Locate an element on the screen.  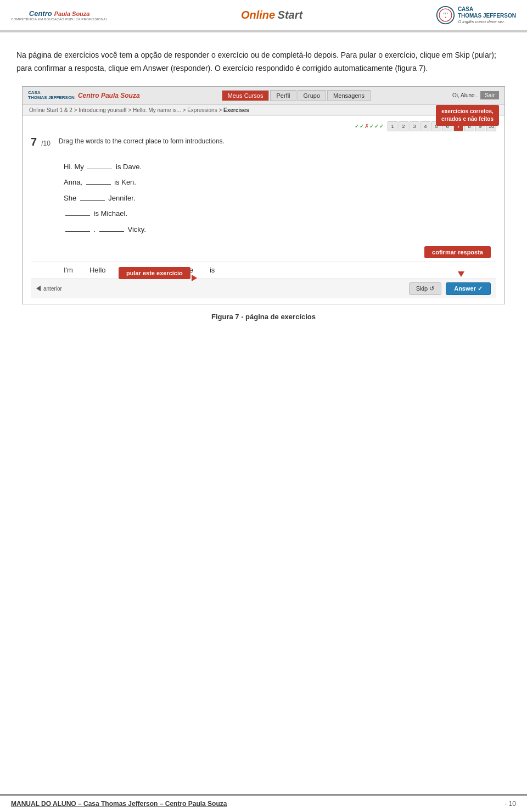
check-green-5: ✓ is located at coordinates (382, 126).